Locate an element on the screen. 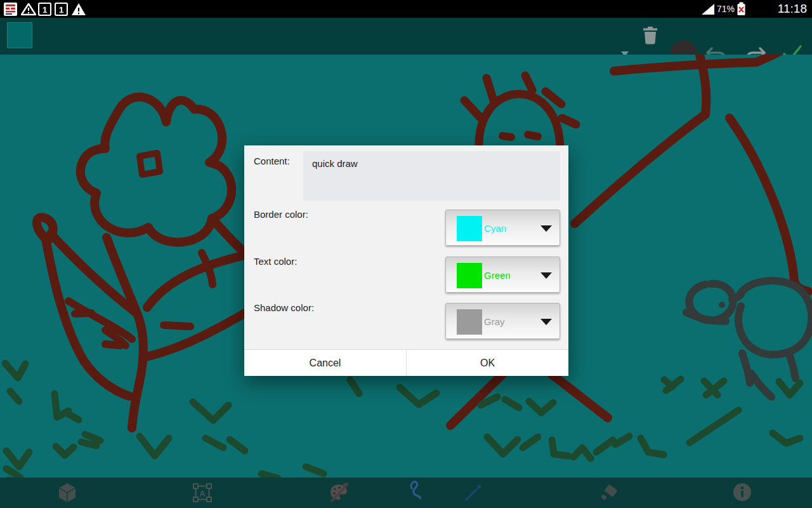 The width and height of the screenshot is (812, 508). signal-icon is located at coordinates (708, 9).